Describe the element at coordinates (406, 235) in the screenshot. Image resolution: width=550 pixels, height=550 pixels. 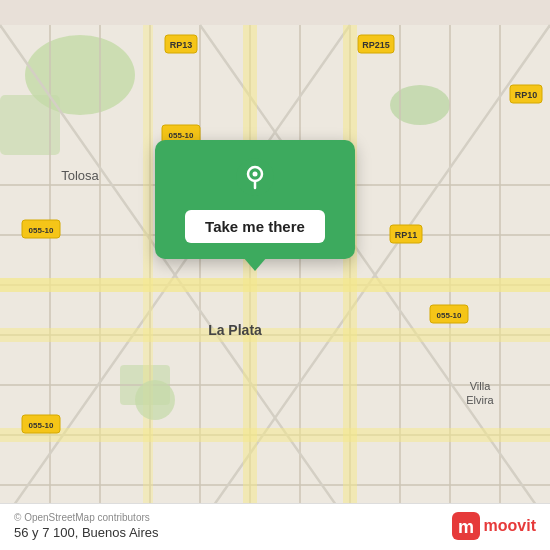
I see `svg-text: RP11` at that location.